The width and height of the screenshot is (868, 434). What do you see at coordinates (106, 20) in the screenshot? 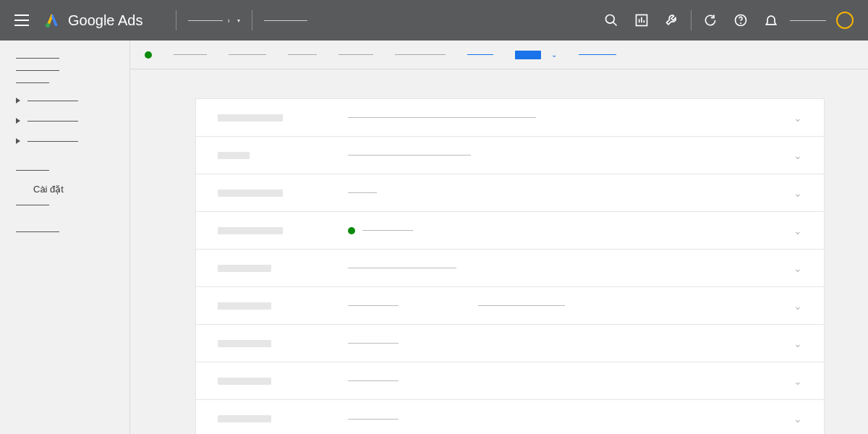
I see `product-name: Google Ads` at bounding box center [106, 20].